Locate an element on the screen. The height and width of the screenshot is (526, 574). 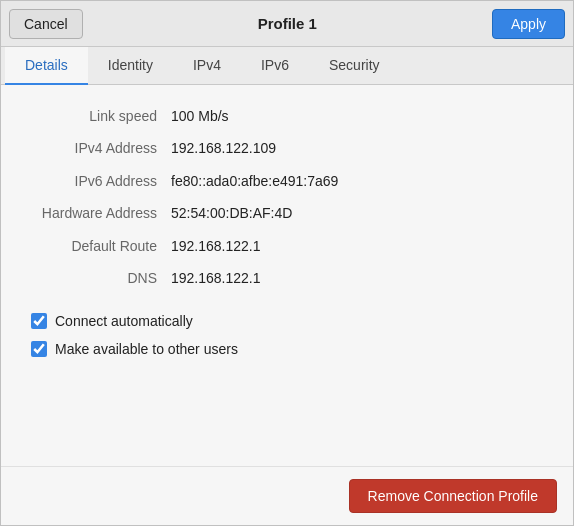
tab-ipv6: IPv6 is located at coordinates (275, 66).